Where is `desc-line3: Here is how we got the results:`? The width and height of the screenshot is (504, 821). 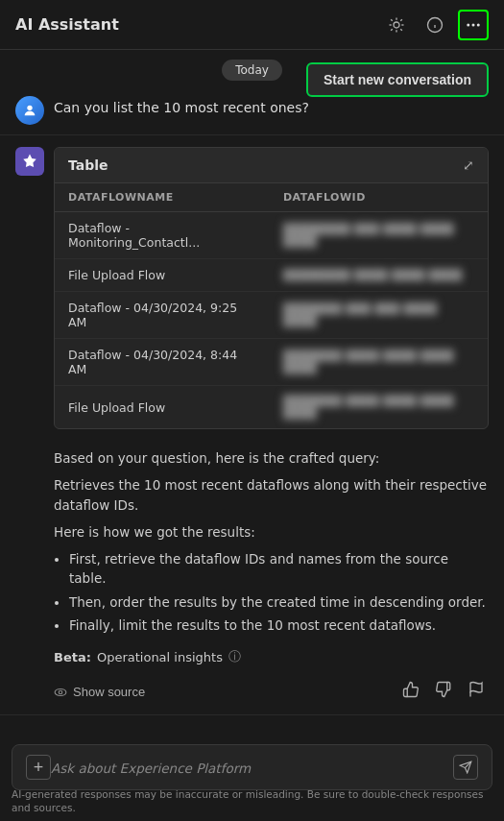
desc-line3: Here is how we got the results: is located at coordinates (271, 532).